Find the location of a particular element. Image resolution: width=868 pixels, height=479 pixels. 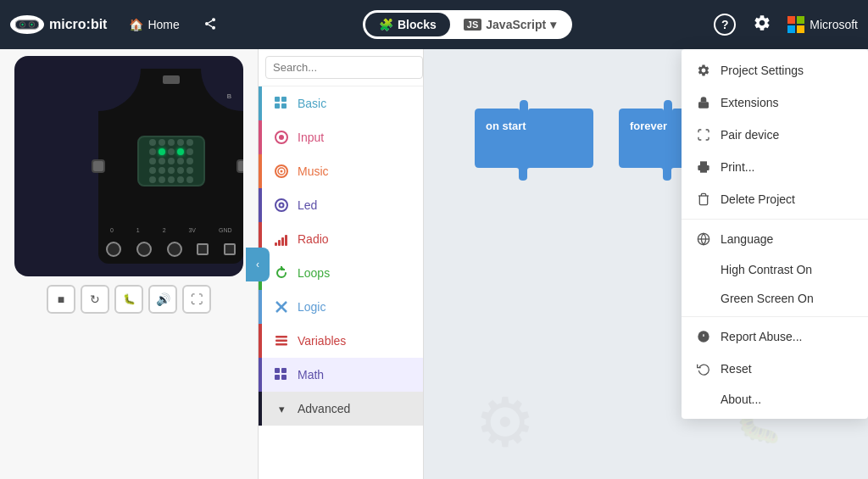

menu-item-green-screen: Green Screen On is located at coordinates (775, 298).